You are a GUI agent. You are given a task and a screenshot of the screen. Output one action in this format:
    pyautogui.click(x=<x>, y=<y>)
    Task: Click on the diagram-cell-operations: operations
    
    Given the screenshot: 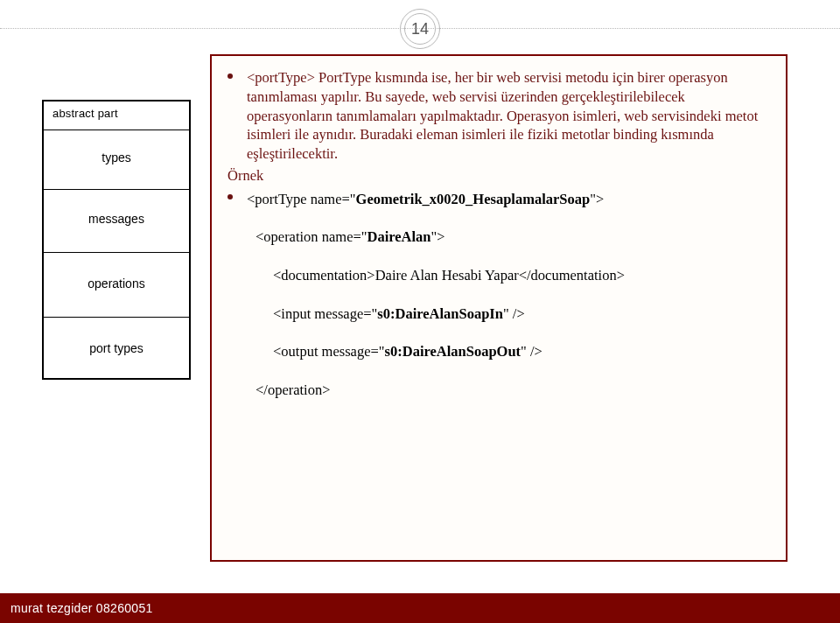 What is the action you would take?
    pyautogui.click(x=116, y=284)
    